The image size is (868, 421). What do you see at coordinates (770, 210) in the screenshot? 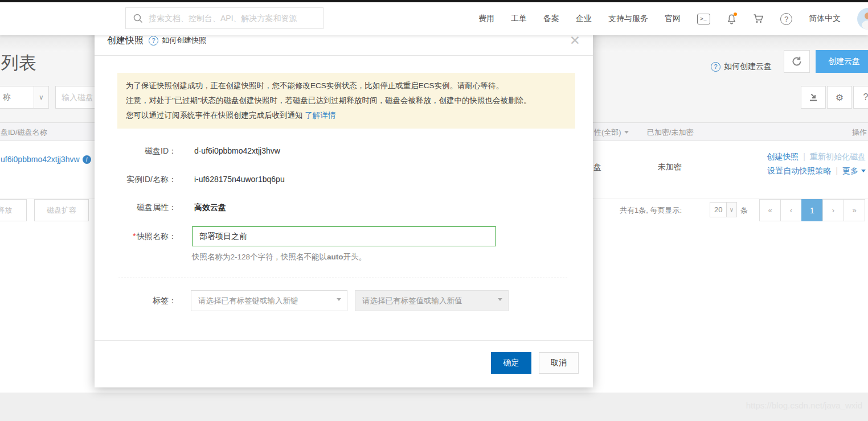
I see `pagination-first: «` at bounding box center [770, 210].